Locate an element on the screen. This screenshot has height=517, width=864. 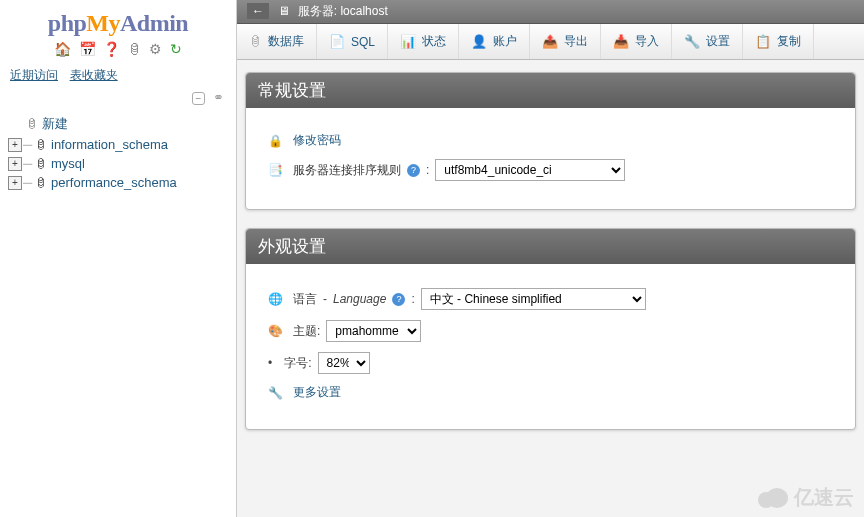
breadcrumb-server-value: localhost is located at coordinates (364, 11).